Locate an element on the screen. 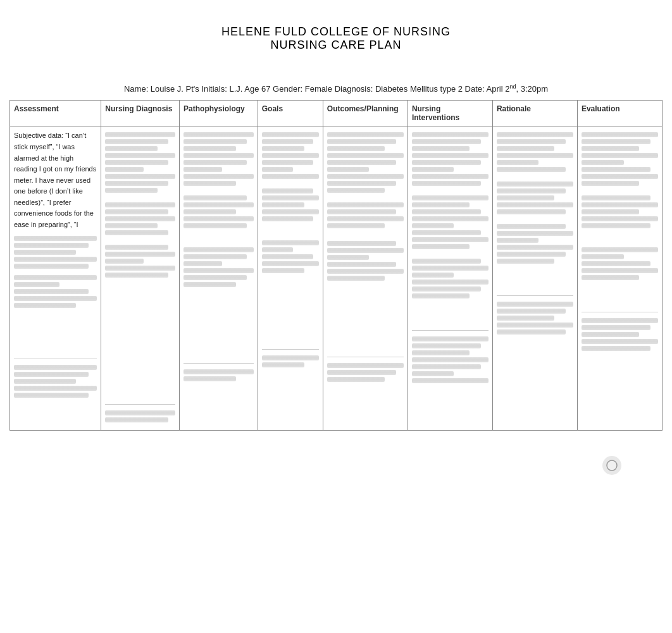 This screenshot has height=633, width=672. rationale-content is located at coordinates (535, 233).